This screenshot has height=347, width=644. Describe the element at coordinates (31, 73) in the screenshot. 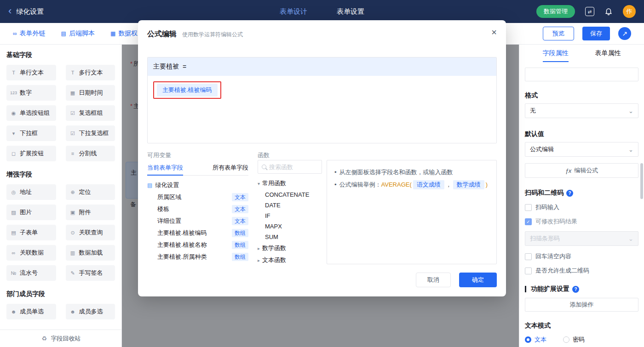

I see `field-button: T单行文本` at that location.